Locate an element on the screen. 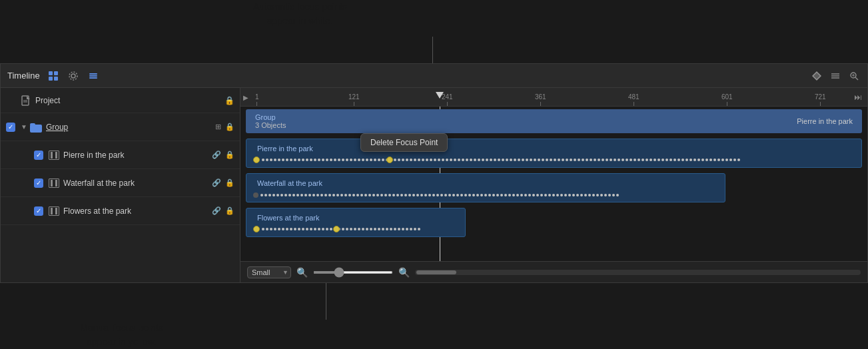 The height and width of the screenshot is (349, 868). flowers-link-icon: 🔗 is located at coordinates (217, 210).